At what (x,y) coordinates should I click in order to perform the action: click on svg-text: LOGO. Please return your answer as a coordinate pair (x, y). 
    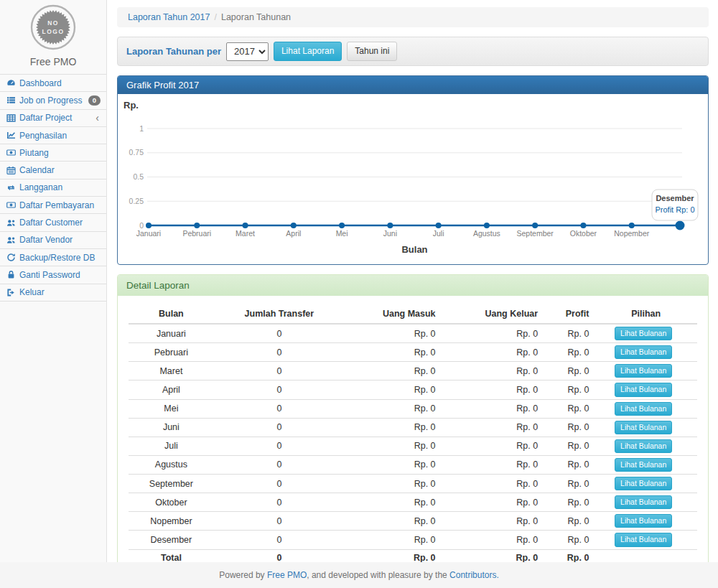
    Looking at the image, I should click on (53, 32).